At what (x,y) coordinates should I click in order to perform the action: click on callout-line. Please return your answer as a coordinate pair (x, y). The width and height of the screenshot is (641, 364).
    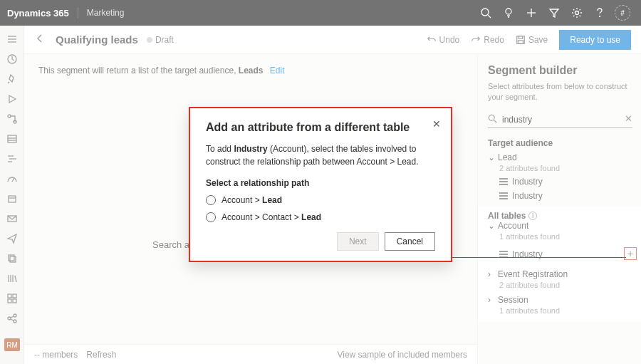
    Looking at the image, I should click on (539, 258).